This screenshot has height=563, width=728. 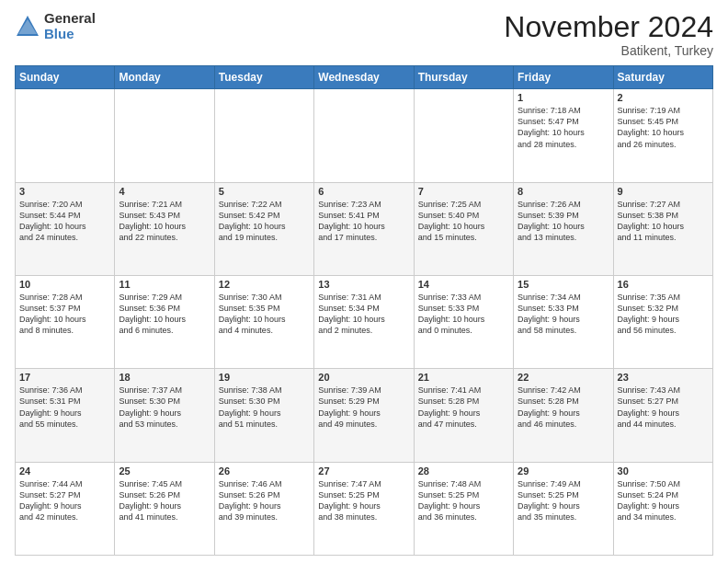 What do you see at coordinates (664, 284) in the screenshot?
I see `day-number: 16` at bounding box center [664, 284].